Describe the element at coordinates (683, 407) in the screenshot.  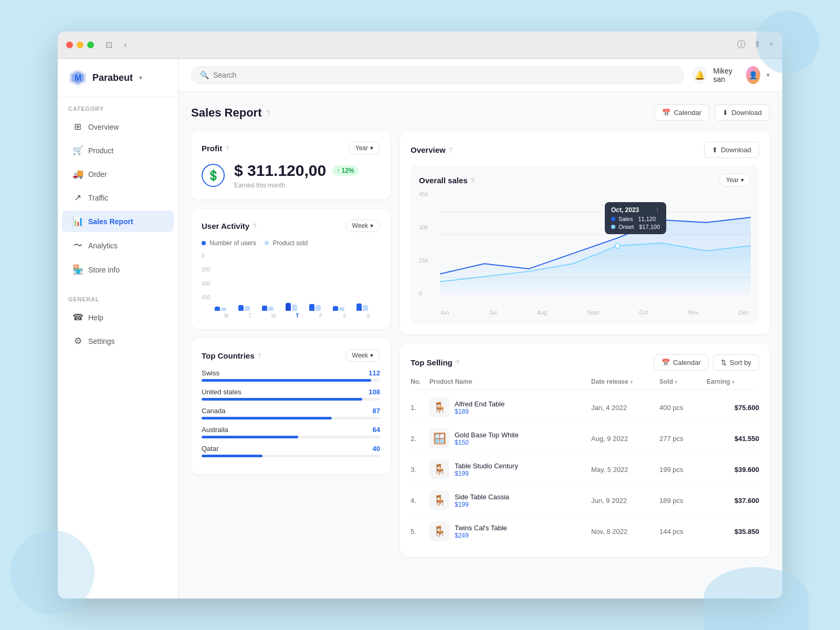
I see `row-sold: 400 pcs` at that location.